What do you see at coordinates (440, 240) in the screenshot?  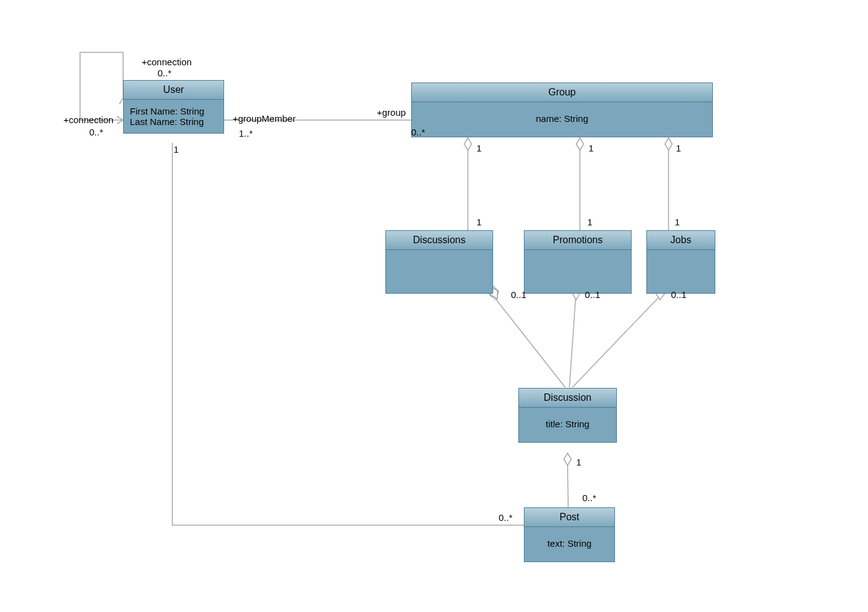 I see `class-discussions-title: Discussions` at bounding box center [440, 240].